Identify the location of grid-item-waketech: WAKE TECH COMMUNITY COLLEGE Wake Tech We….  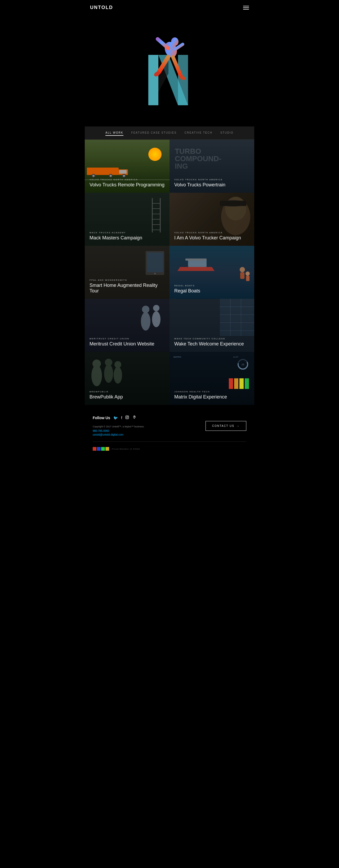
(212, 326).